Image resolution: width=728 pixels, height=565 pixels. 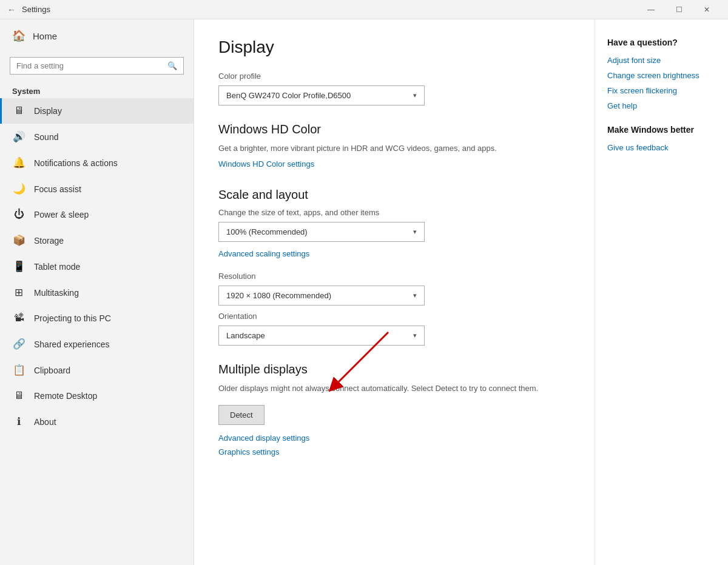 What do you see at coordinates (45, 36) in the screenshot?
I see `home-label: Home` at bounding box center [45, 36].